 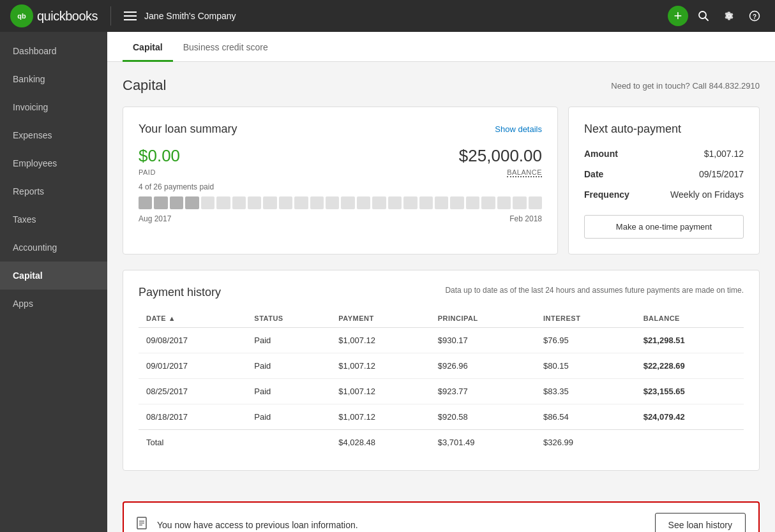 I want to click on cell-principal: $930.17, so click(x=483, y=341).